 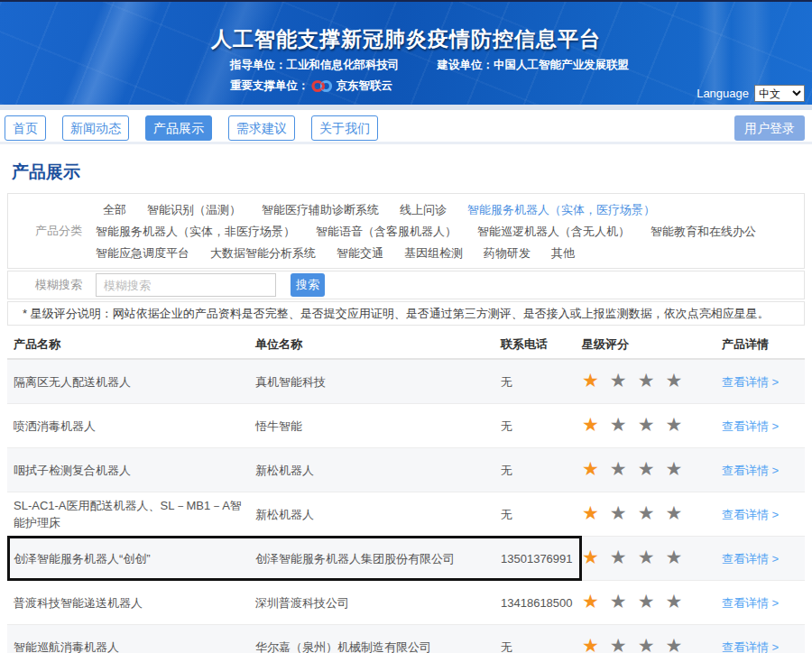 What do you see at coordinates (134, 345) in the screenshot?
I see `column-header: 产品名称` at bounding box center [134, 345].